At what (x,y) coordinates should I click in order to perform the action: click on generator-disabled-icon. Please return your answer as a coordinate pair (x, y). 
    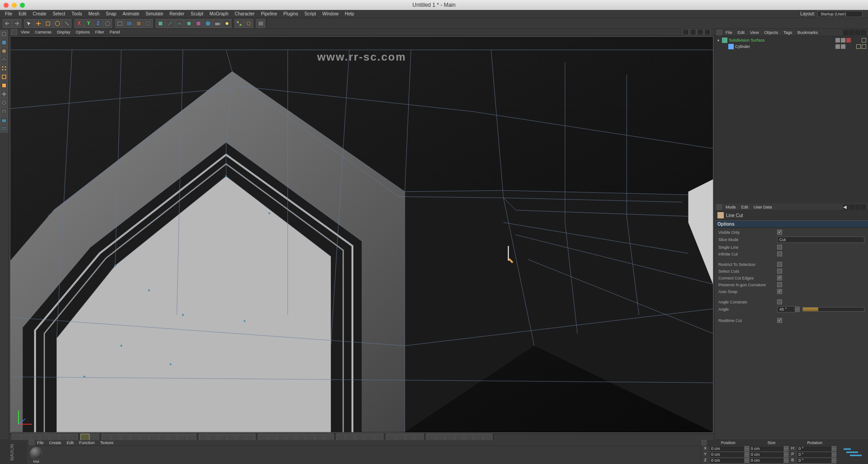
    Looking at the image, I should click on (849, 40).